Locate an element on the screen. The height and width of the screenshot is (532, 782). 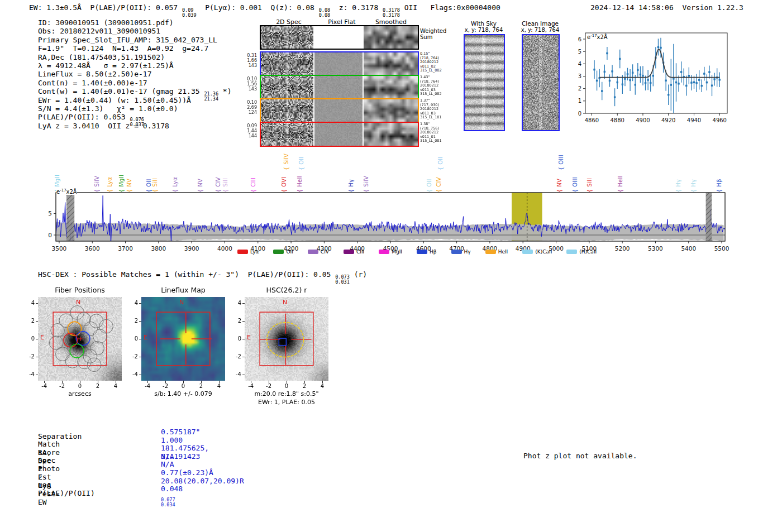
legend-label: Lyα is located at coordinates (255, 252).